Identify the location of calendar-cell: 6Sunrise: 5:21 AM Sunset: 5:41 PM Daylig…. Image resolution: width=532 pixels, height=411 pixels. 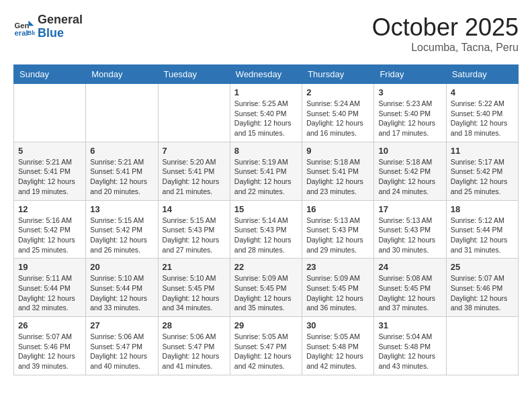
(122, 171).